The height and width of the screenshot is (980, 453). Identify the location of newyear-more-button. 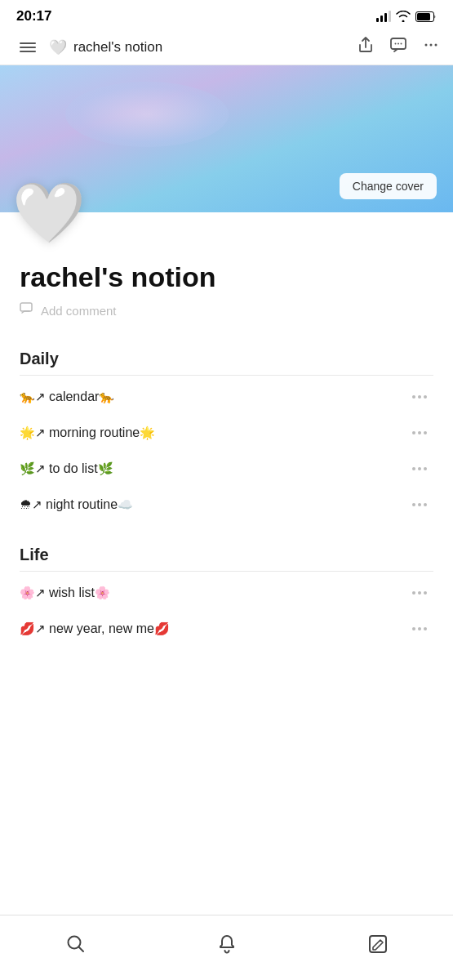
(420, 629).